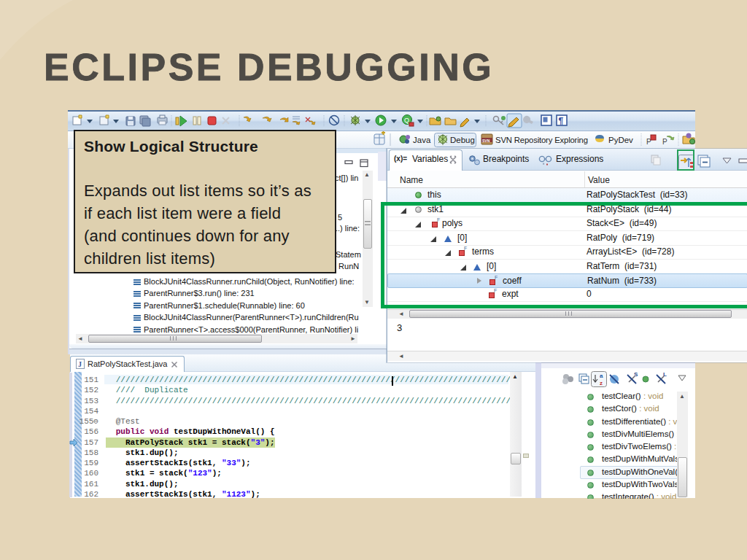 The width and height of the screenshot is (747, 560). What do you see at coordinates (601, 384) in the screenshot?
I see `svg-text: z` at bounding box center [601, 384].